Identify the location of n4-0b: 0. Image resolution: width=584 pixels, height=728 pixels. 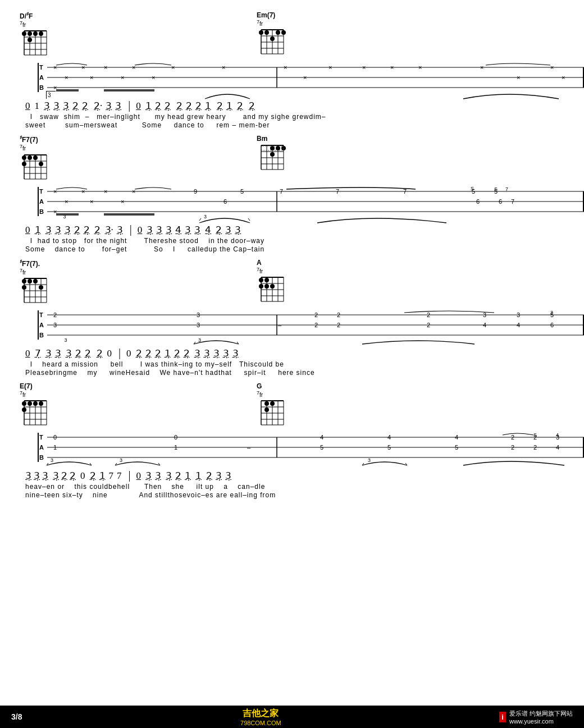
(139, 476).